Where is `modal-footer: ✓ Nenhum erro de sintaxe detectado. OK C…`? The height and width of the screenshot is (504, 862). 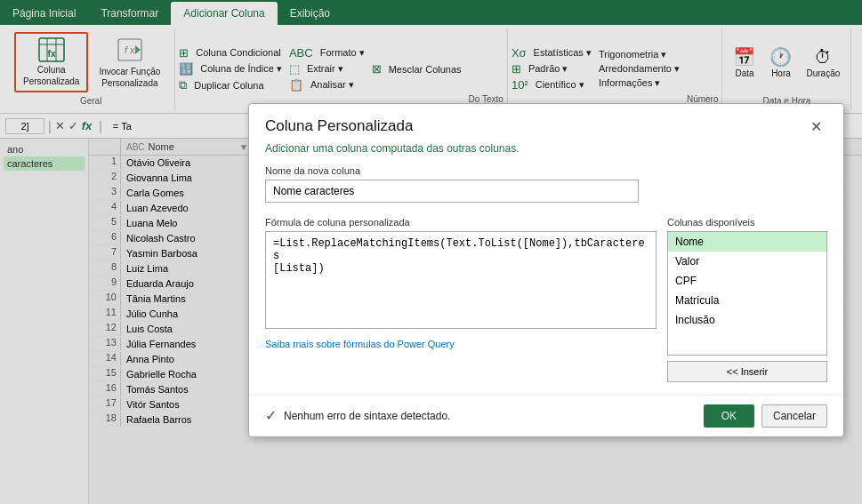 modal-footer: ✓ Nenhum erro de sintaxe detectado. OK C… is located at coordinates (546, 416).